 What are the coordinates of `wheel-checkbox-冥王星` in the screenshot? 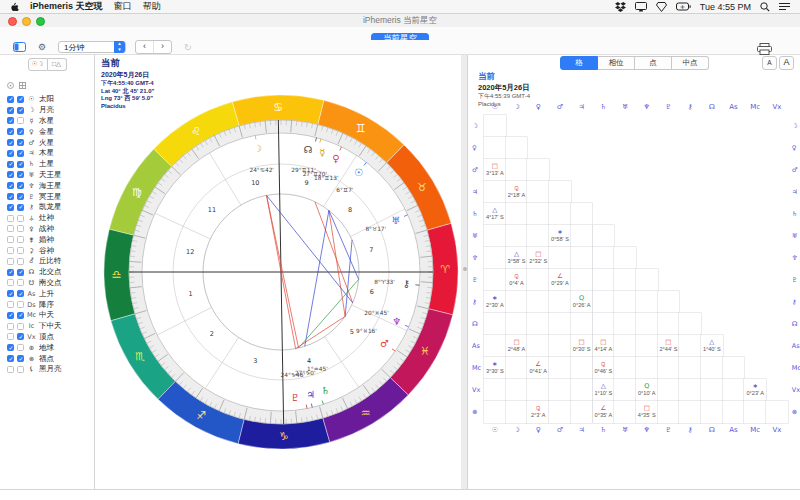 It's located at (10, 196).